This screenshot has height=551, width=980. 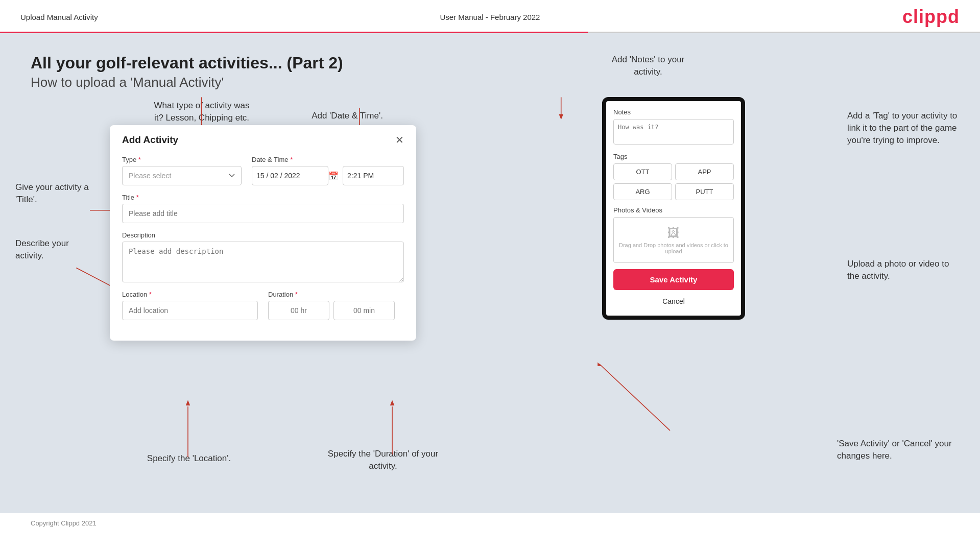 What do you see at coordinates (674, 248) in the screenshot?
I see `upload-text: Drag and Drop photos and videos or click…` at bounding box center [674, 248].